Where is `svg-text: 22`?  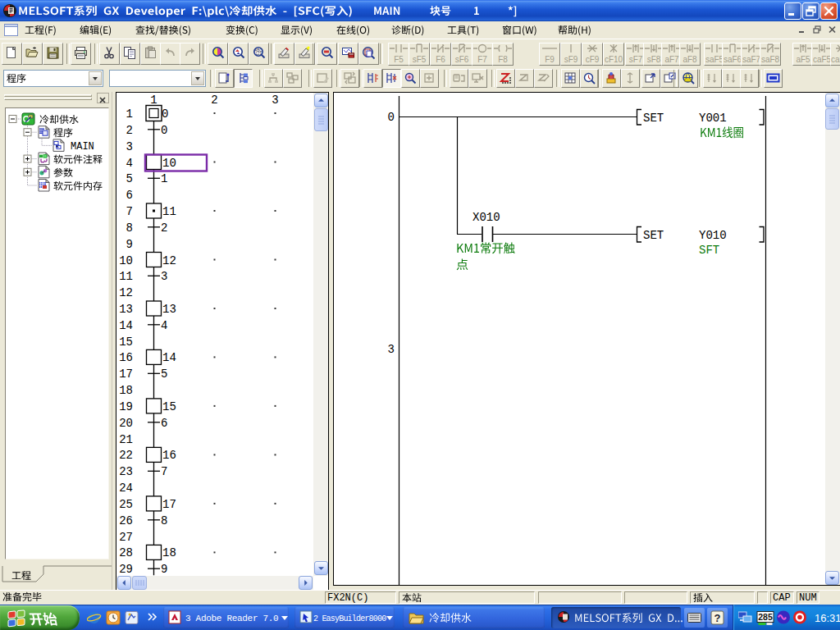 svg-text: 22 is located at coordinates (126, 455).